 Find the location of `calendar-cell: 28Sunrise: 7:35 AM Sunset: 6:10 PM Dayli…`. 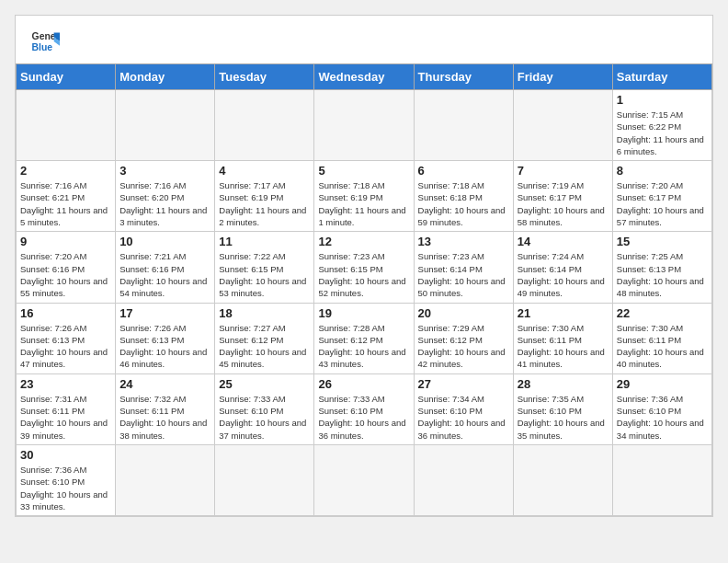

calendar-cell: 28Sunrise: 7:35 AM Sunset: 6:10 PM Dayli… is located at coordinates (563, 408).